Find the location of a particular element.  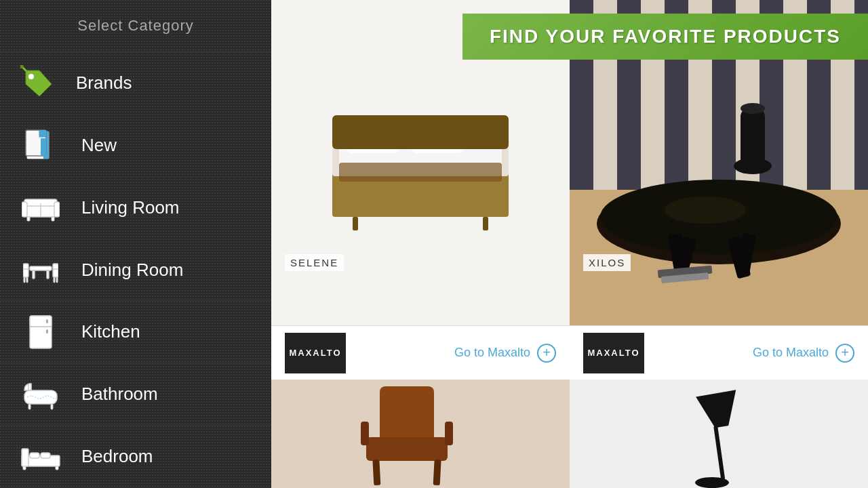

banner-text: FIND YOUR FAVORITE PRODUCTS is located at coordinates (665, 37).